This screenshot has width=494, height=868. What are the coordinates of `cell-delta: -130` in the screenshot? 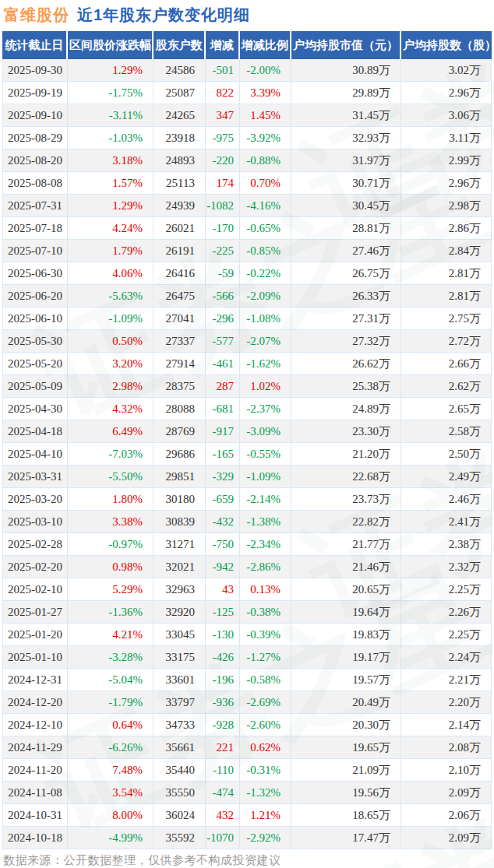 It's located at (223, 635).